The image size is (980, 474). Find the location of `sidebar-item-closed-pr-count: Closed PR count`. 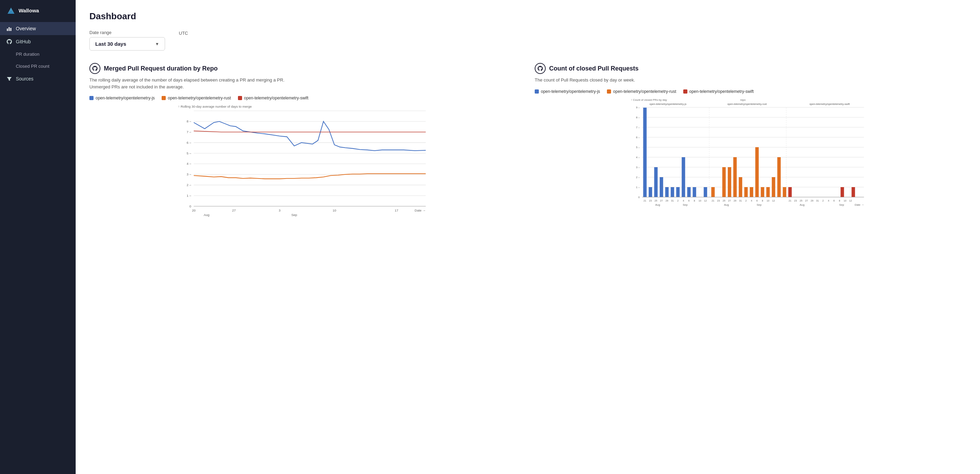

sidebar-item-closed-pr-count: Closed PR count is located at coordinates (38, 66).